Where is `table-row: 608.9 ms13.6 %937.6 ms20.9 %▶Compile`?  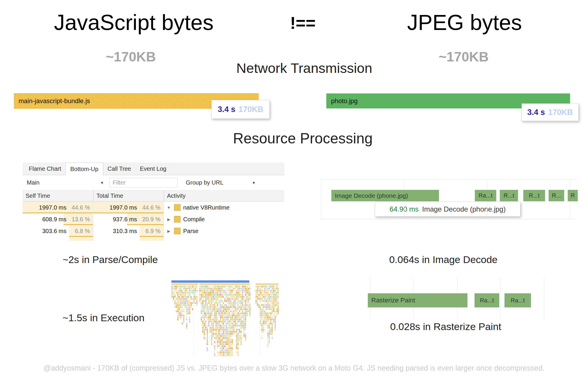
table-row: 608.9 ms13.6 %937.6 ms20.9 %▶Compile is located at coordinates (153, 219).